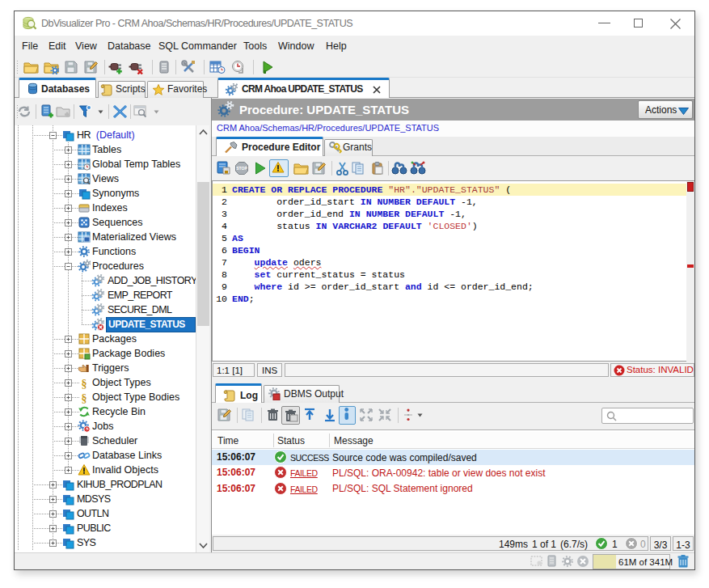 Image resolution: width=709 pixels, height=588 pixels. I want to click on svg-text: STOP, so click(242, 168).